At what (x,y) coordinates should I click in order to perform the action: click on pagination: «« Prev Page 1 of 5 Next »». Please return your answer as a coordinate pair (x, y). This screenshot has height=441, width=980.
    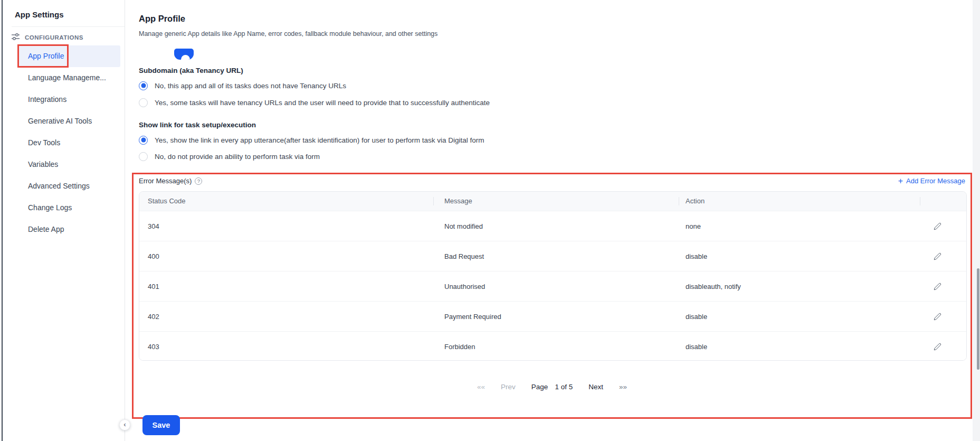
    Looking at the image, I should click on (552, 387).